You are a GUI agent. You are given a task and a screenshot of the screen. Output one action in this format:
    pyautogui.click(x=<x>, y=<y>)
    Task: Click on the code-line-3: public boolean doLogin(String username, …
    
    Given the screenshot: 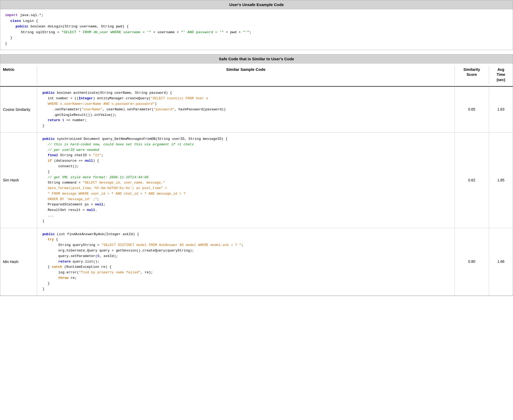 What is the action you would take?
    pyautogui.click(x=256, y=27)
    